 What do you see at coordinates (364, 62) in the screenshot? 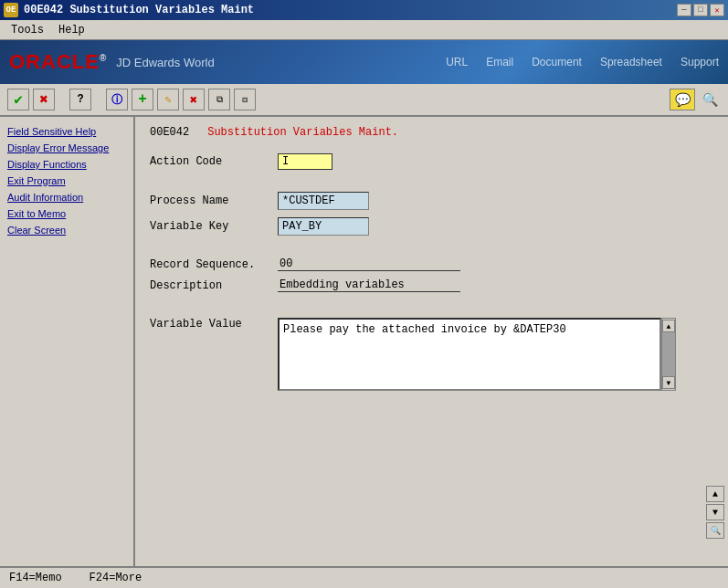
I see `oracle-banner: ORACLE® JD Edwards World URL Email Docum…` at bounding box center [364, 62].